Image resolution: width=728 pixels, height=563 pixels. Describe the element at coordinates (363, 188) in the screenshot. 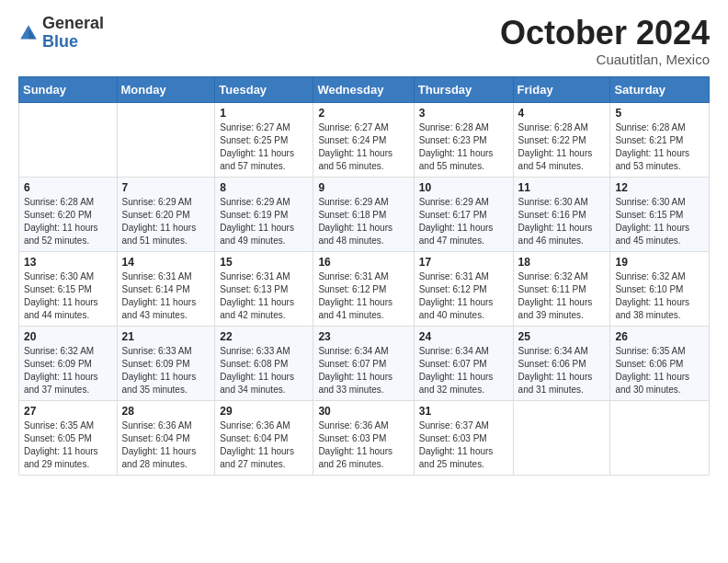

I see `day-number: 9` at that location.